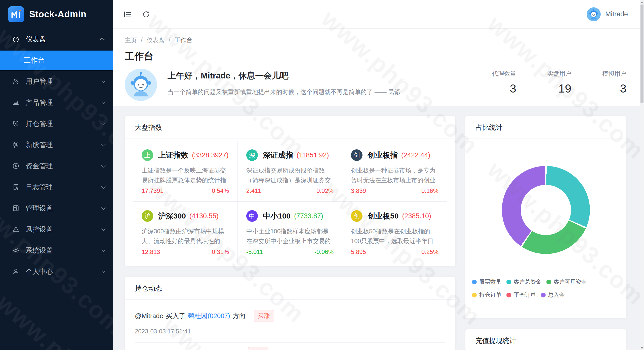 Image resolution: width=644 pixels, height=350 pixels. What do you see at coordinates (156, 40) in the screenshot?
I see `breadcrumb-dashboard: 仪表盘` at bounding box center [156, 40].